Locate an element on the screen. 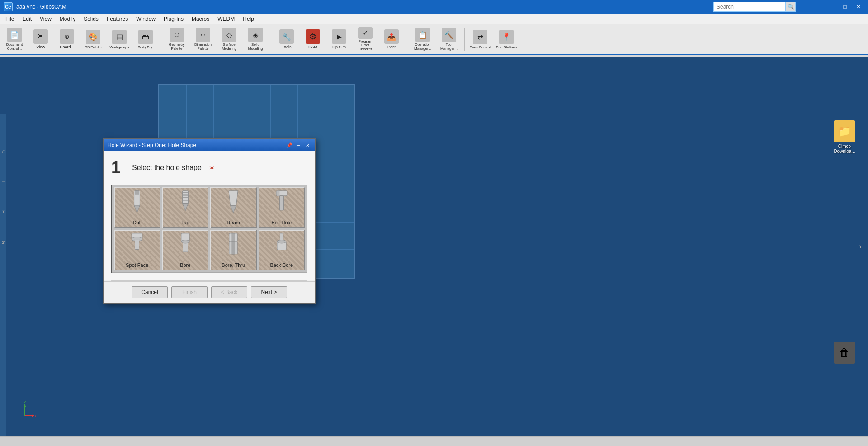  view-label: View is located at coordinates (41, 47).